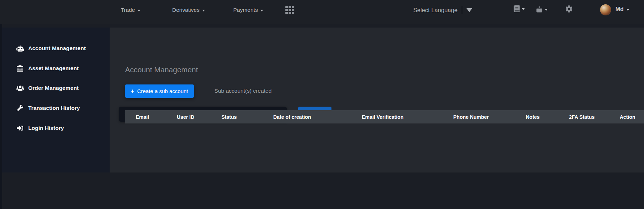  I want to click on sidebar-item-label: Order Management, so click(54, 88).